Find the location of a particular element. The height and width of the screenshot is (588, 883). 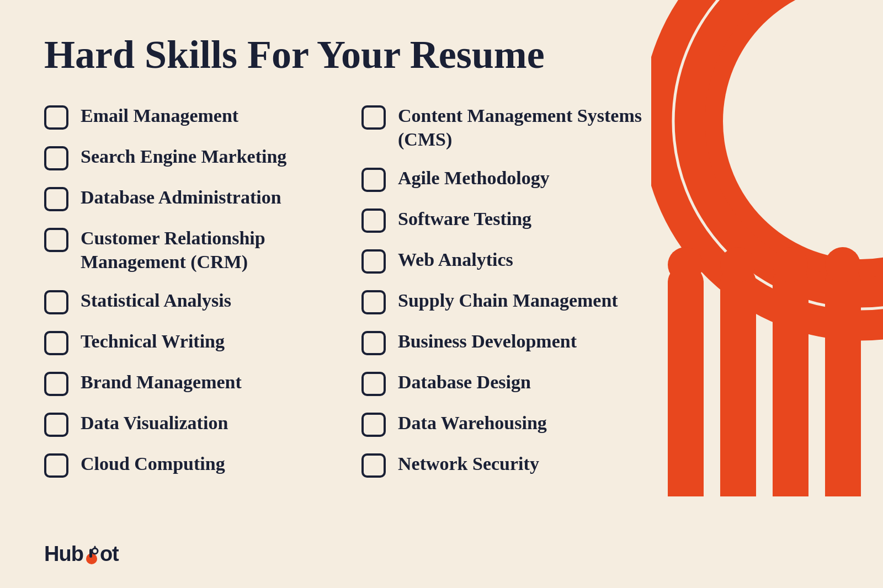

checkbox-2-right is located at coordinates (374, 221).